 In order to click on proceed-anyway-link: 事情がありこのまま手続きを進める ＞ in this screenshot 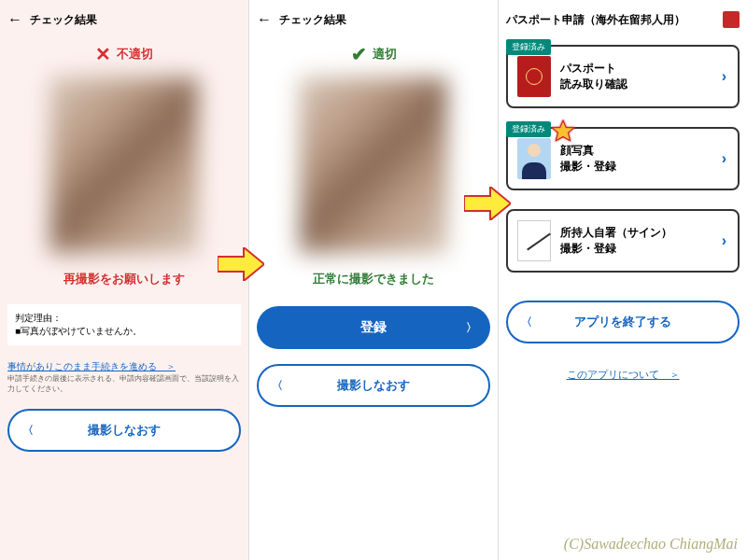, I will do `click(124, 367)`.